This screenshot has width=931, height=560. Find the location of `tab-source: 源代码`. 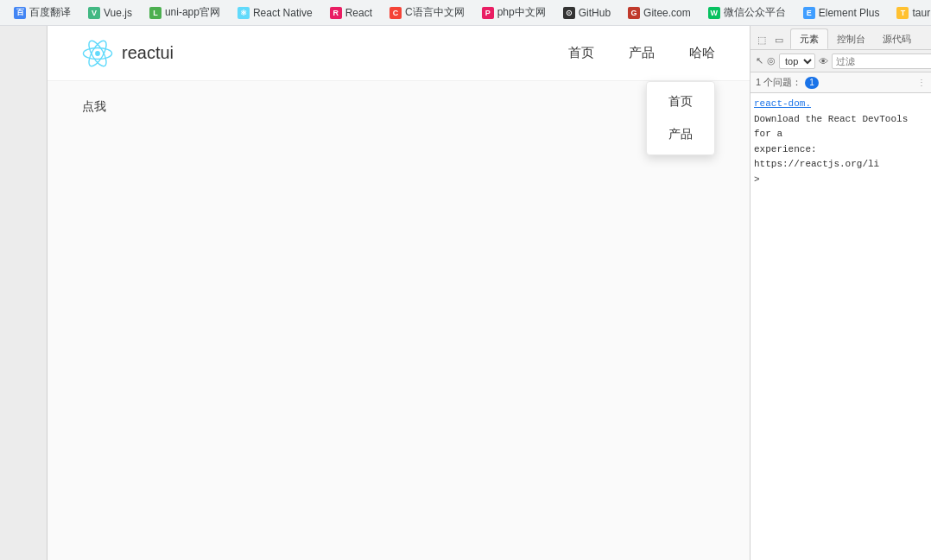

tab-source: 源代码 is located at coordinates (896, 39).